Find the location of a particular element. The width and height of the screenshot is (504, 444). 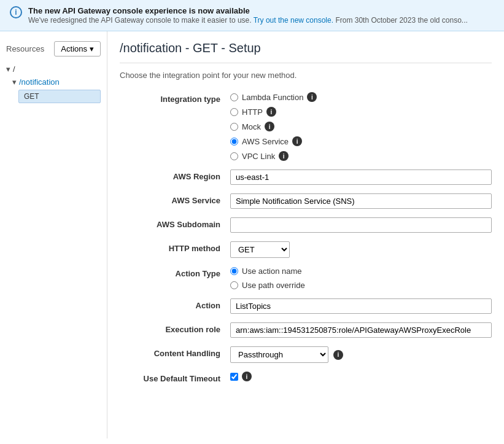

default-timeout-label: Use Default Timeout is located at coordinates (175, 377).